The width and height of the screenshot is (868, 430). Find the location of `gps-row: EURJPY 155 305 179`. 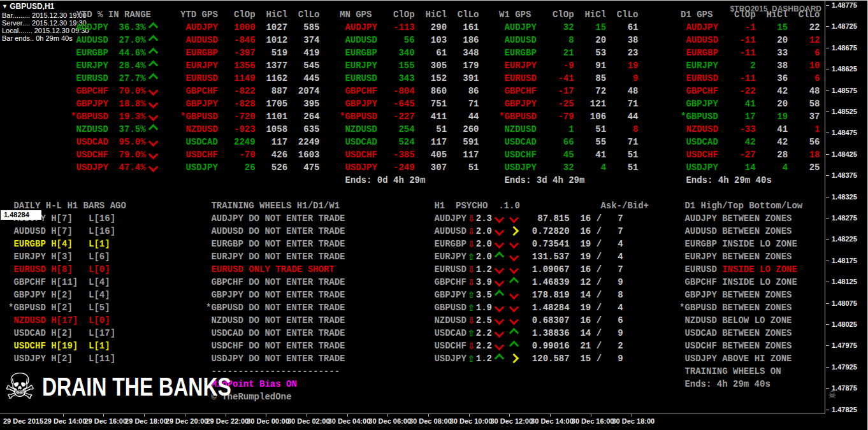

gps-row: EURJPY 155 305 179 is located at coordinates (409, 66).